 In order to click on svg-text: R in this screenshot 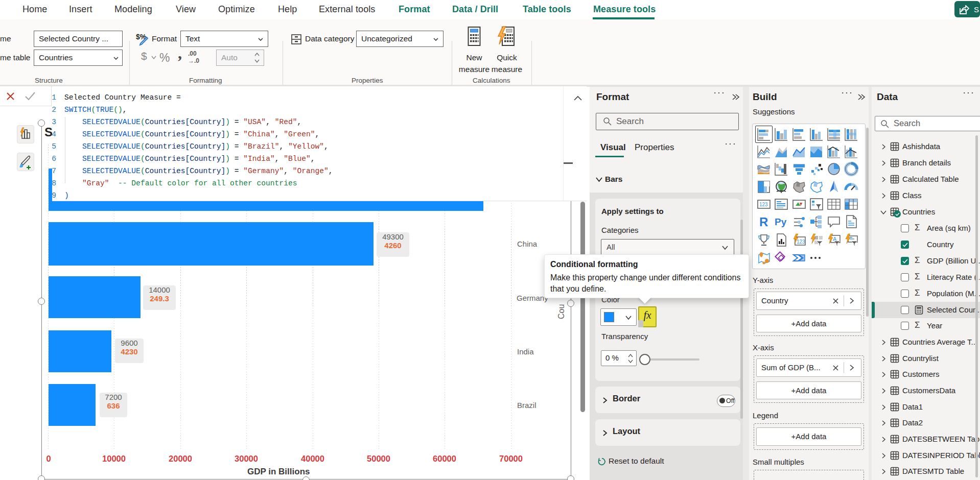, I will do `click(763, 222)`.